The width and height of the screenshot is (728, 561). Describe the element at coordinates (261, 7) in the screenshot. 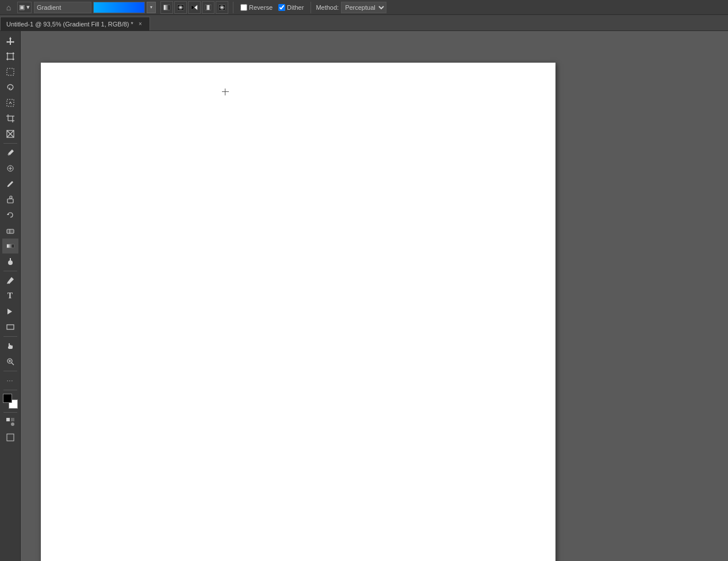

I see `reverse-label: Reverse` at that location.